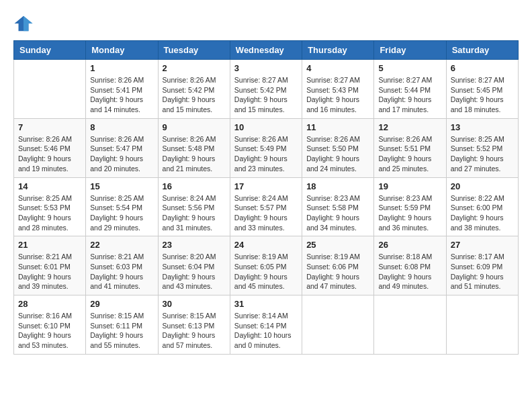  What do you see at coordinates (339, 50) in the screenshot?
I see `weekday-header-thursday: Thursday` at bounding box center [339, 50].